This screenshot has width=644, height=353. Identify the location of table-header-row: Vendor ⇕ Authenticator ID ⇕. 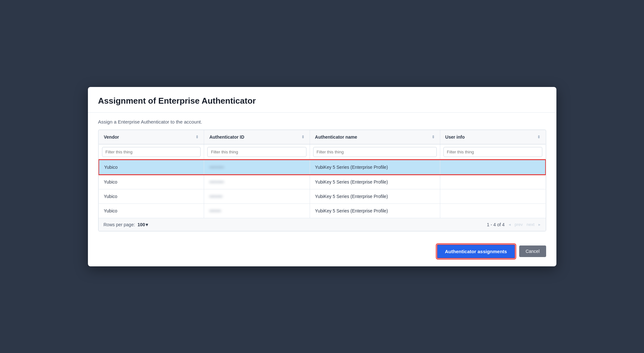
(322, 137).